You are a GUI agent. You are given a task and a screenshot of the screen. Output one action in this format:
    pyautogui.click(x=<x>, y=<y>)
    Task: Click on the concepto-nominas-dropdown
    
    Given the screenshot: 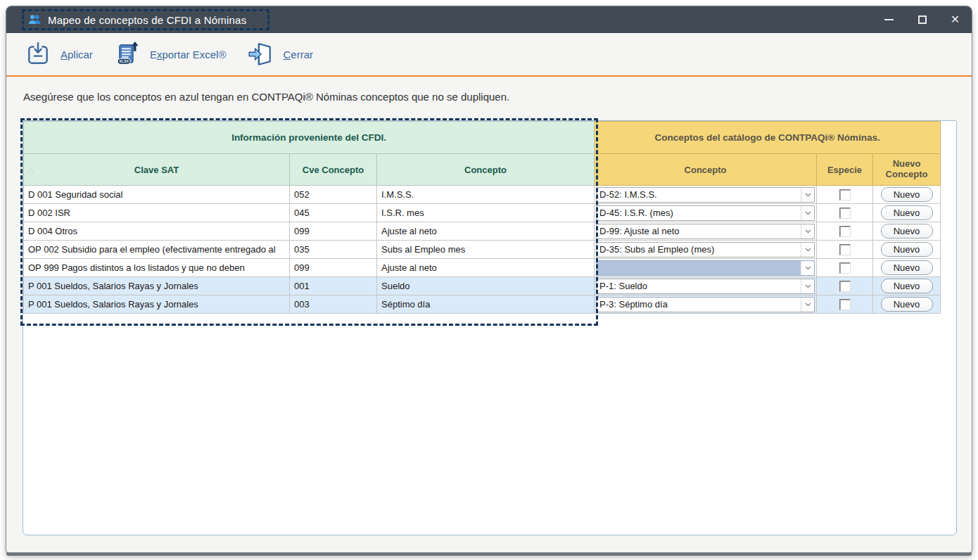 What is the action you would take?
    pyautogui.click(x=705, y=268)
    